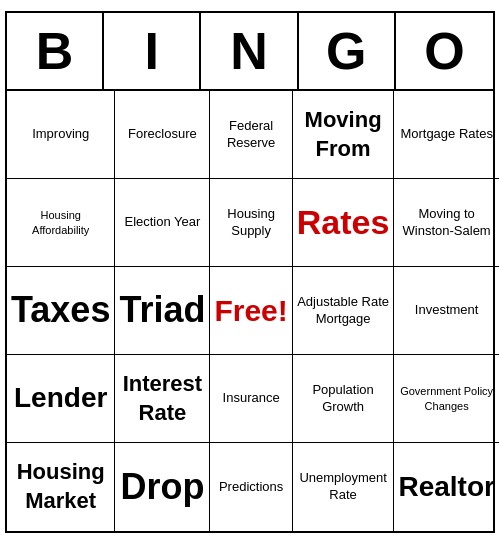 This screenshot has height=544, width=500. Describe the element at coordinates (162, 399) in the screenshot. I see `bingo-cell-16: Interest Rate` at that location.